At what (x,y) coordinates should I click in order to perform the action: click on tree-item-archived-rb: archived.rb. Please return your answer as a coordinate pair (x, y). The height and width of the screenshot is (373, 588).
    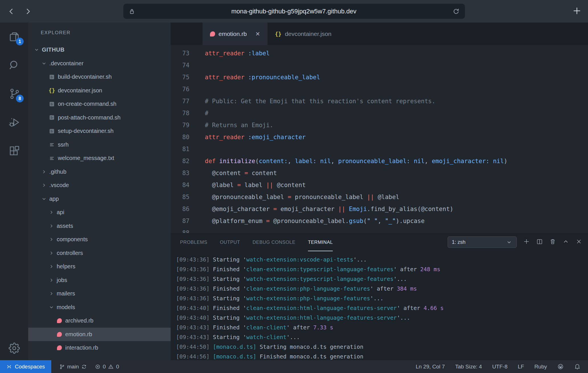
    Looking at the image, I should click on (99, 321).